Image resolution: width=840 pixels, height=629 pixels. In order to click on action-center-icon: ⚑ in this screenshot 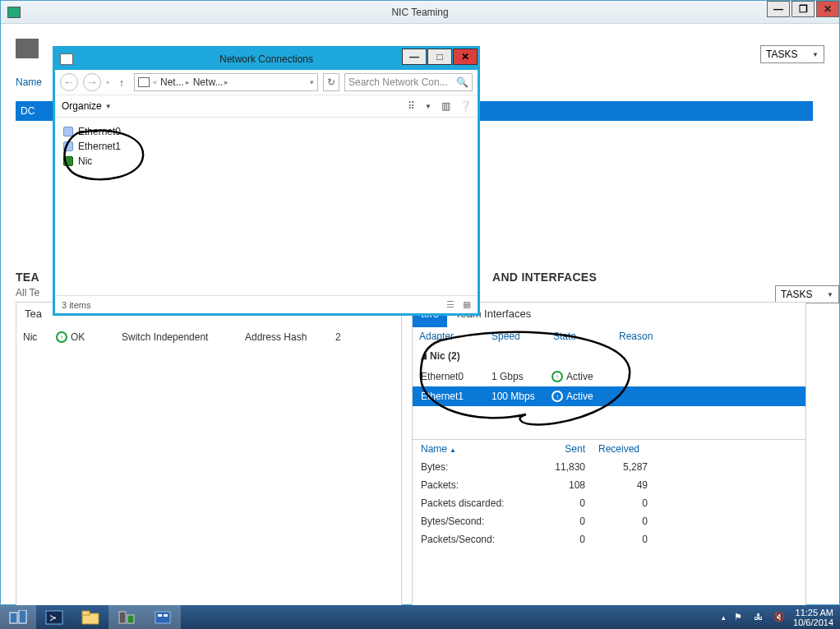, I will do `click(740, 617)`.